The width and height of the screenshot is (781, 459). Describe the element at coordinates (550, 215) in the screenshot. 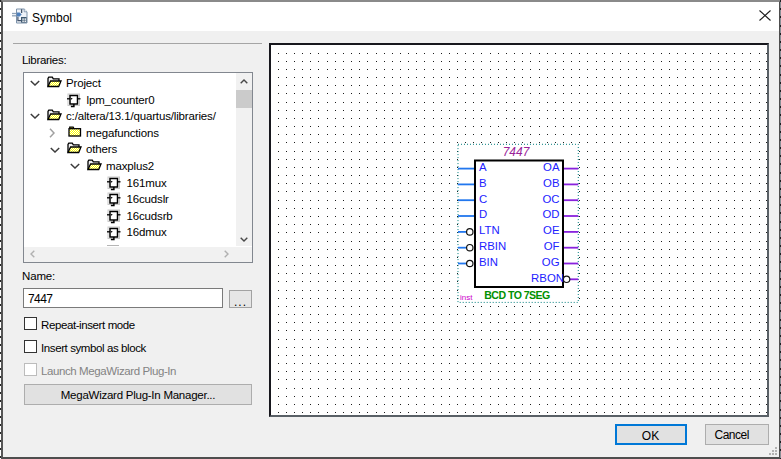

I see `svg-text: OD` at that location.